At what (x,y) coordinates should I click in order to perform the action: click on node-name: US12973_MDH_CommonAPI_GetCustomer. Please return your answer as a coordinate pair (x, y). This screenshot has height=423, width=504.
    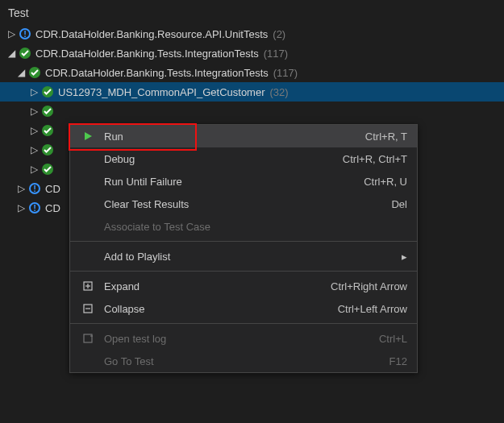
    Looking at the image, I should click on (161, 92).